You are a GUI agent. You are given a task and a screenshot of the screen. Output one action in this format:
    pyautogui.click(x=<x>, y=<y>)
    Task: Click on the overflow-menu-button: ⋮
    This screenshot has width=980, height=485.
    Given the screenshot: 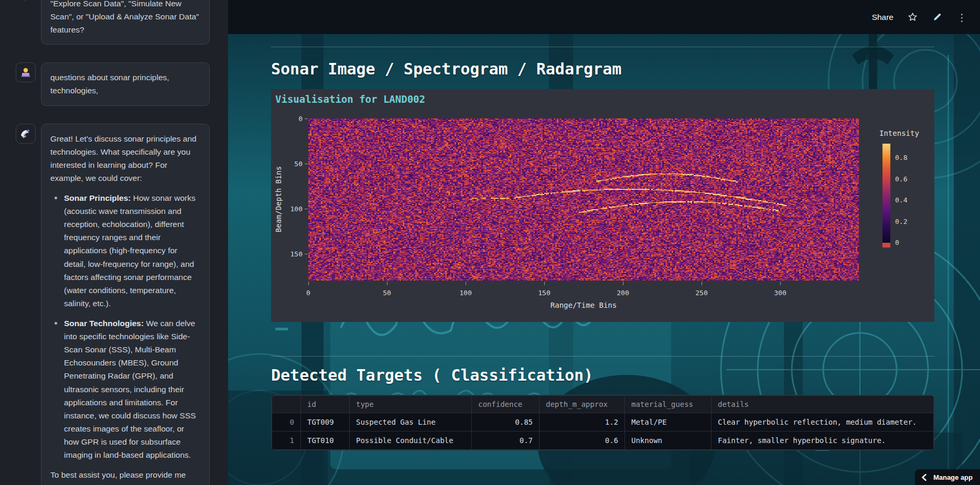 What is the action you would take?
    pyautogui.click(x=962, y=17)
    